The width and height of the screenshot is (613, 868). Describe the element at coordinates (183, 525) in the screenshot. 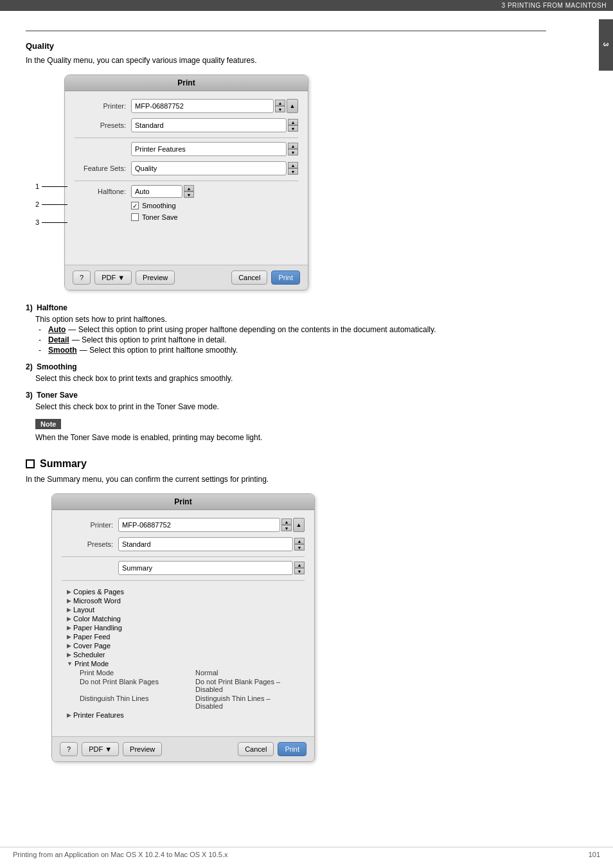

I see `summary-printer-row: Printer: MFP-06887752 ▲ ▼ ▲` at that location.